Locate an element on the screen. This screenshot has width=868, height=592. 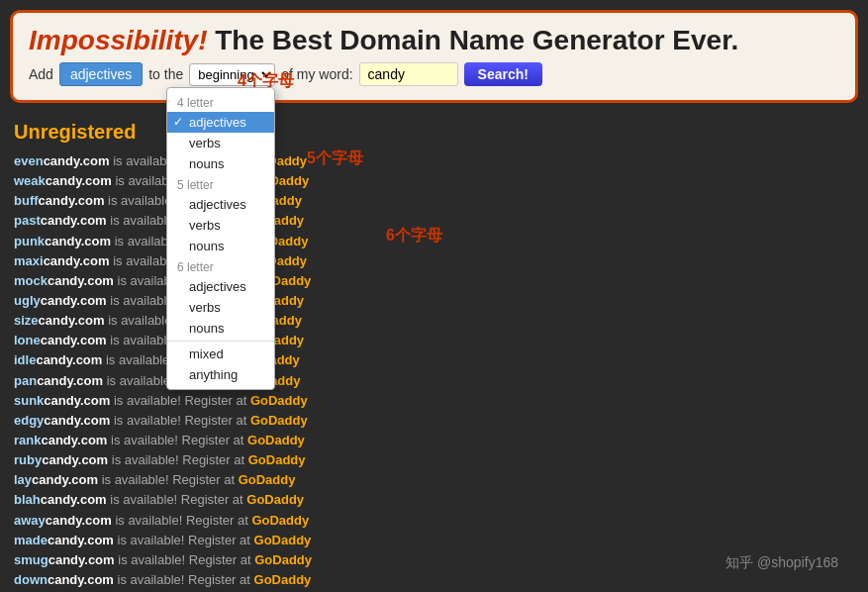
domain-name: sizecandy.com is located at coordinates (59, 321).